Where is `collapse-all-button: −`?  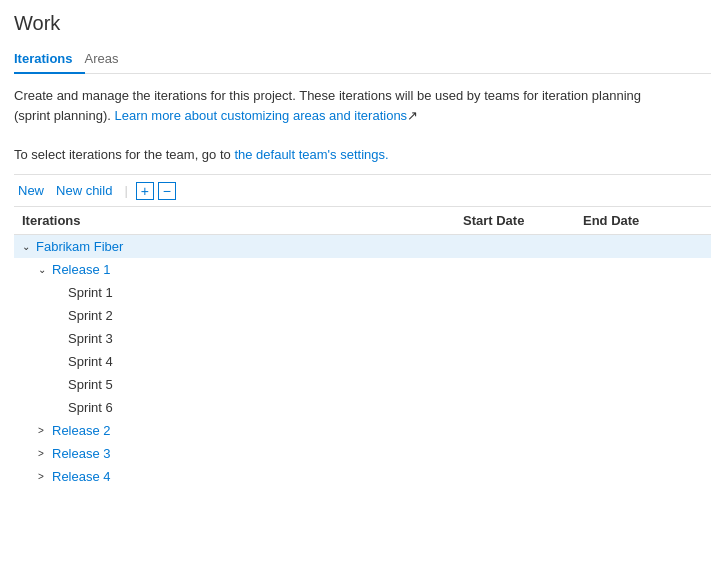
collapse-all-button: − is located at coordinates (167, 191).